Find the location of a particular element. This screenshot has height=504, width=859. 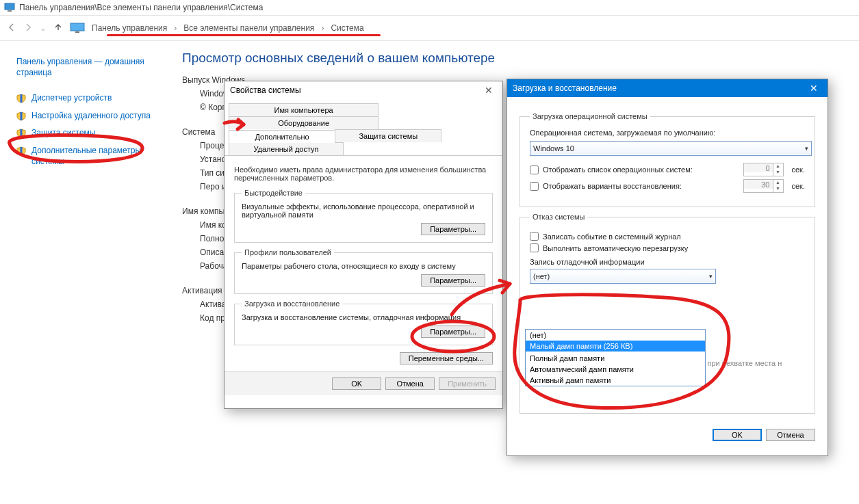

startup-group: Загрузка и восстановление Загрузка и вос… is located at coordinates (363, 323).